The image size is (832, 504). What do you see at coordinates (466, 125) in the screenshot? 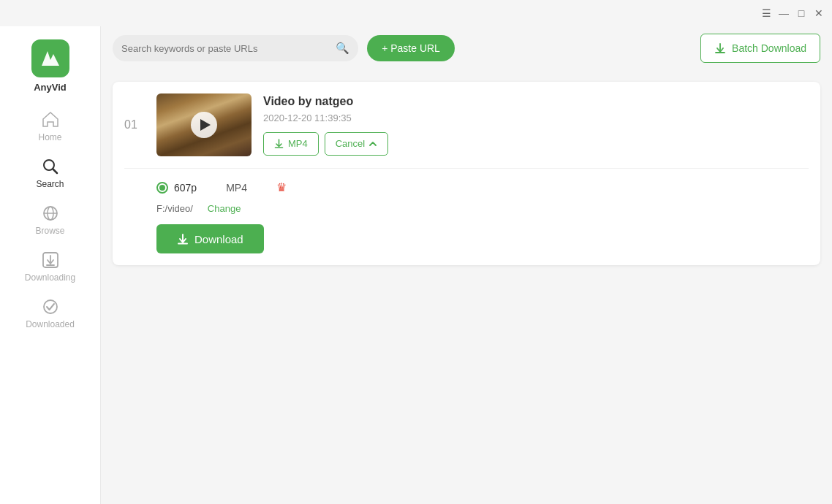
I see `video-card-header: 01 Video by natgeo 2020-12-20 11:39:35` at bounding box center [466, 125].